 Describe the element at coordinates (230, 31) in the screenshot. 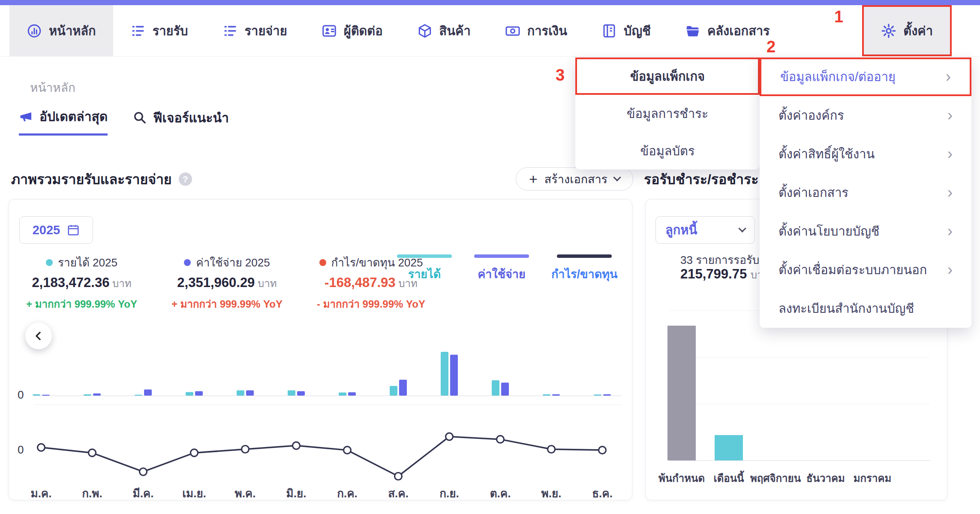

I see `expense-icon` at that location.